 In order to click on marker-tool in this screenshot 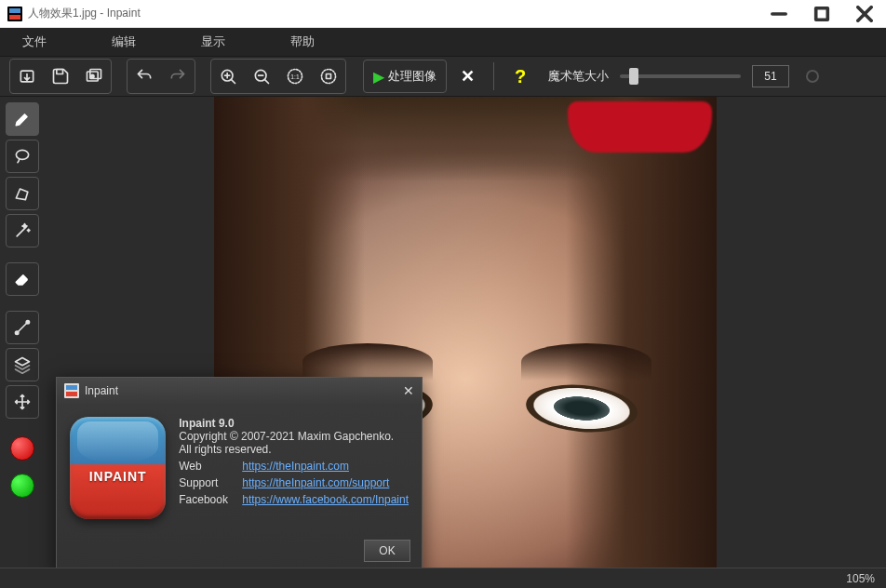, I will do `click(22, 119)`.